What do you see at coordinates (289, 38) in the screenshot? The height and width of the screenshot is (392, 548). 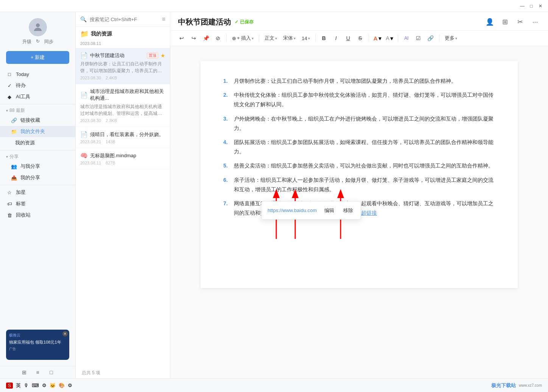 I see `font-dropdown: 宋体 ▾` at bounding box center [289, 38].